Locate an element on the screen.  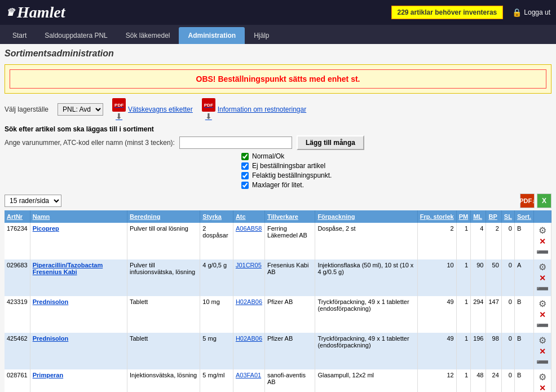
cell-frp_storlek: 49 is located at coordinates (436, 351).